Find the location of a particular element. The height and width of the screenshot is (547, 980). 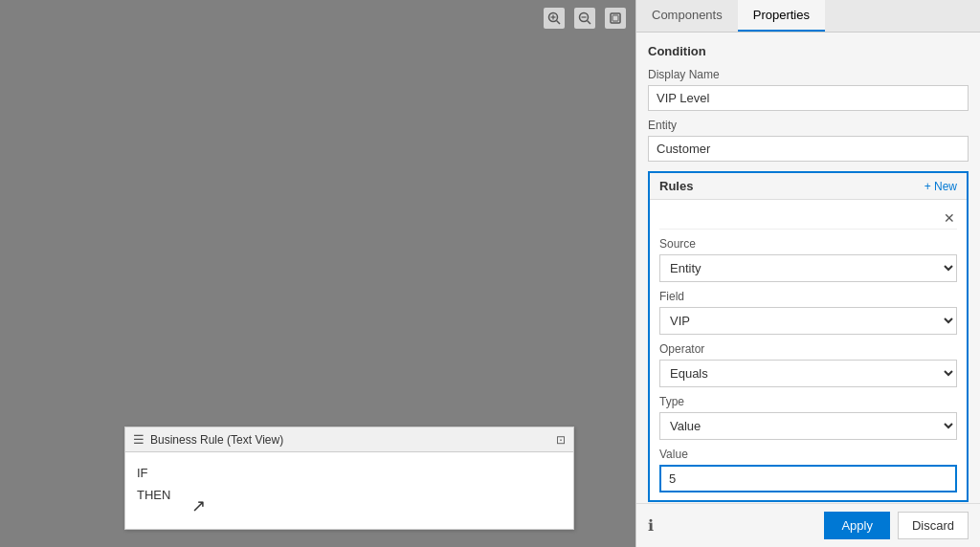

field-select: VIP Name Level is located at coordinates (808, 321).